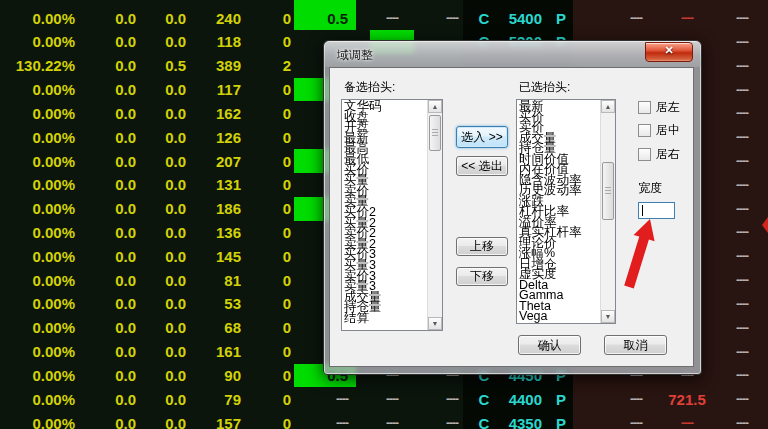 The width and height of the screenshot is (768, 429). What do you see at coordinates (636, 345) in the screenshot?
I see `cancel-button: 取消` at bounding box center [636, 345].